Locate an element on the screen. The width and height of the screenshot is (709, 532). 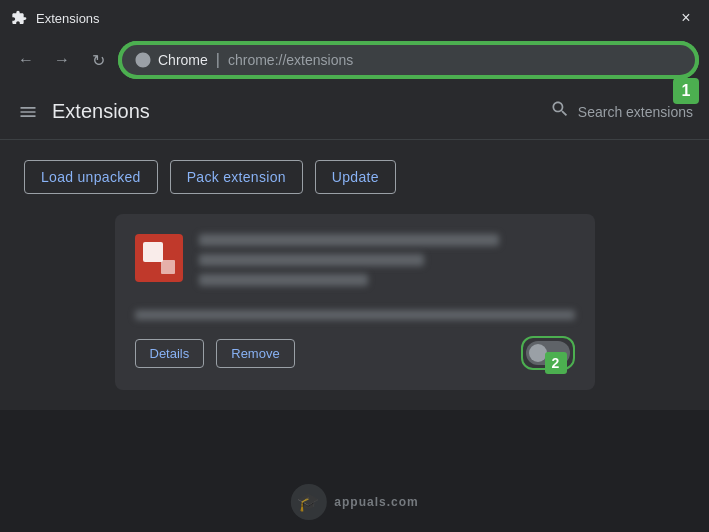
step-badge-1: 1 is located at coordinates (686, 91).